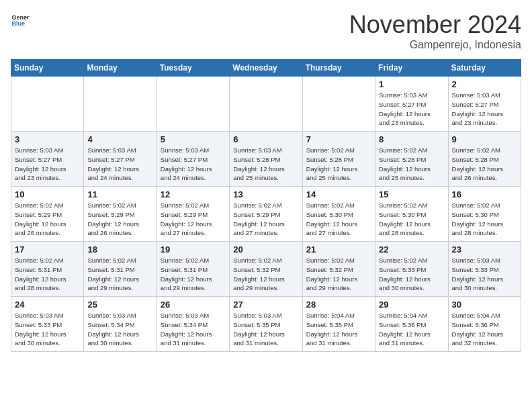 This screenshot has height=411, width=532. I want to click on calendar-cell: 3Sunrise: 5:03 AM Sunset: 5:27 PM Daylig…, so click(48, 159).